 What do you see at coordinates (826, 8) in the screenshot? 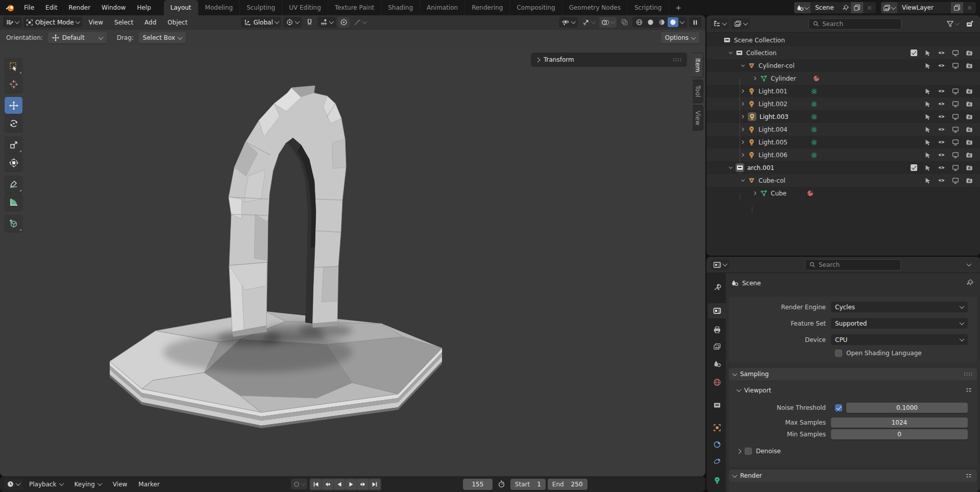
I see `scene-name: Scene` at bounding box center [826, 8].